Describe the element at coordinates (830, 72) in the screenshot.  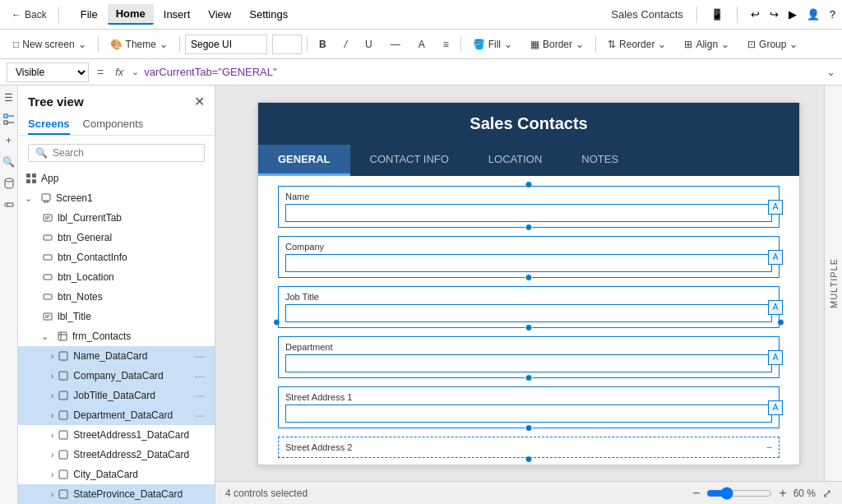
I see `formula-expand-icon: ⌄` at that location.